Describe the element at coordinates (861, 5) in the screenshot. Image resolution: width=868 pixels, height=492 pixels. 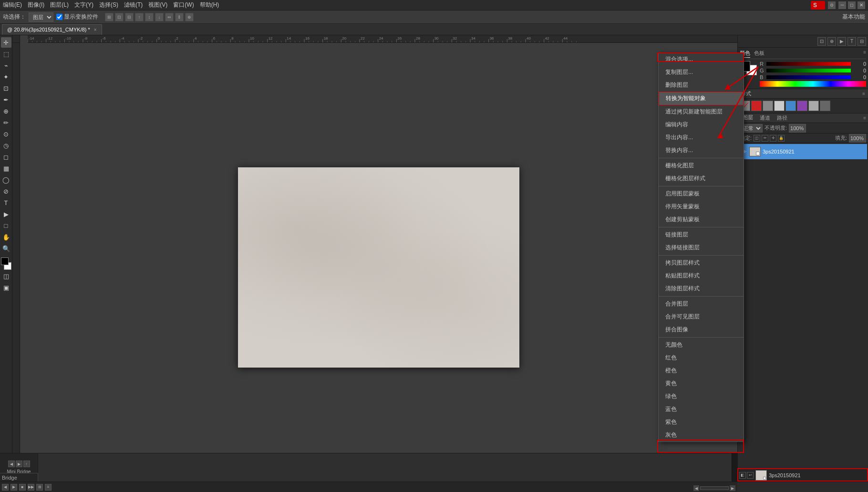
I see `close-button: ✕` at that location.